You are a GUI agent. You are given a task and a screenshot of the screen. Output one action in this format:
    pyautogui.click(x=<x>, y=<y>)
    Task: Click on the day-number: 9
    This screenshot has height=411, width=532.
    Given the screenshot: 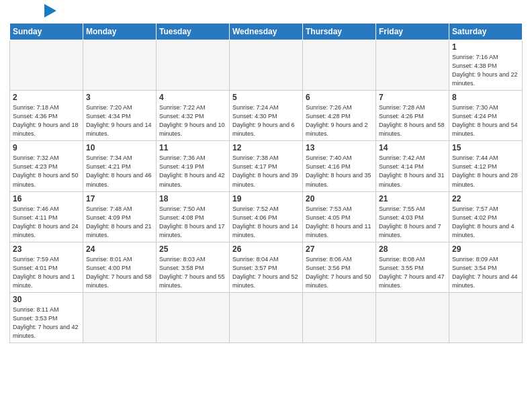 What is the action you would take?
    pyautogui.click(x=46, y=148)
    